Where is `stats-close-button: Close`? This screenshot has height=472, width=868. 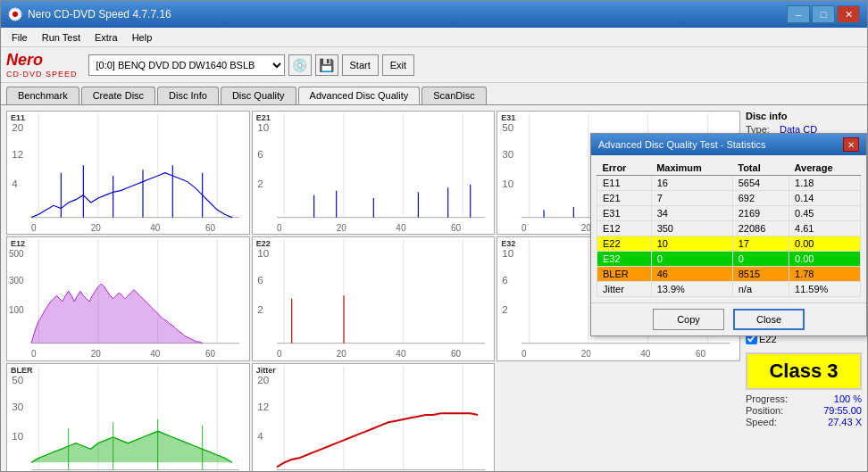
stats-close-button: Close is located at coordinates (769, 319).